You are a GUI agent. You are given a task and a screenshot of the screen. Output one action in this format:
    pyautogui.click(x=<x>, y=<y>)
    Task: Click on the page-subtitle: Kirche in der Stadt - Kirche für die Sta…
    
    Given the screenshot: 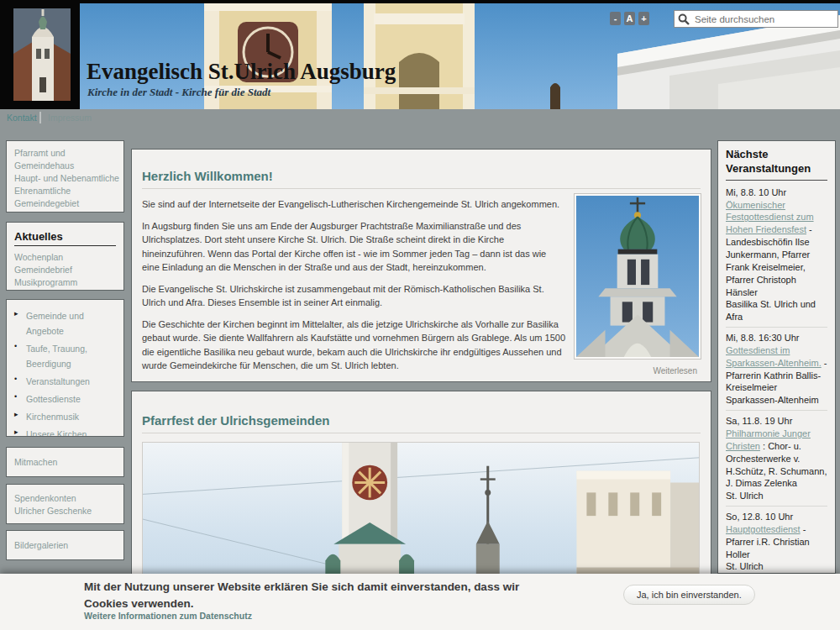 What is the action you would take?
    pyautogui.click(x=179, y=92)
    